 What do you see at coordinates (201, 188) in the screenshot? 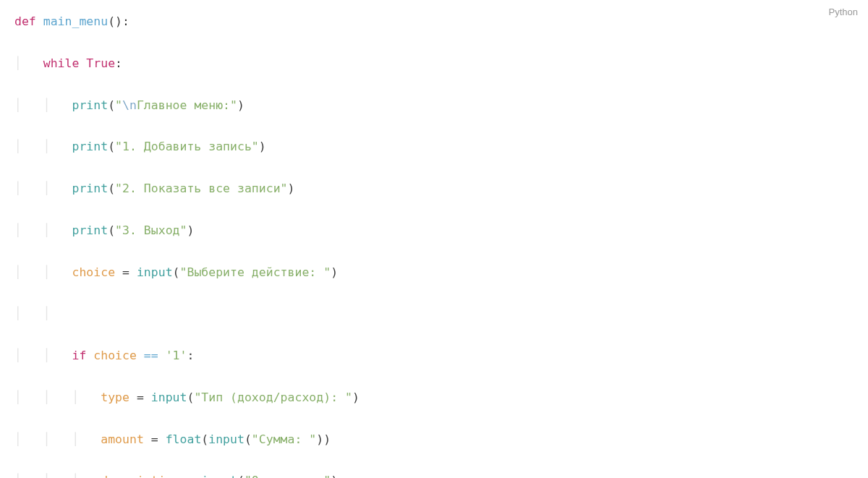
I see `string-literal: "2. Показать все записи"` at bounding box center [201, 188].